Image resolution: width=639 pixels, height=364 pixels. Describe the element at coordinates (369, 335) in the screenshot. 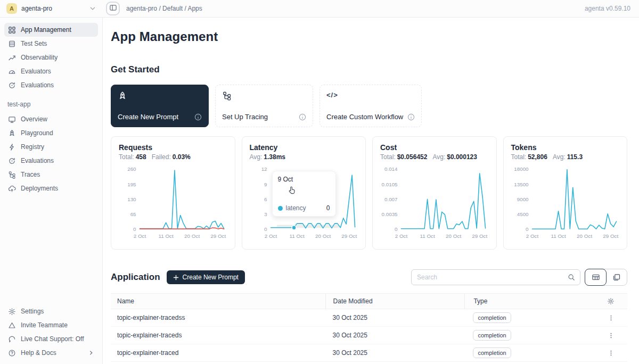

I see `table-row: topic-explainer-traceds 30 Oct 2025 comp…` at that location.